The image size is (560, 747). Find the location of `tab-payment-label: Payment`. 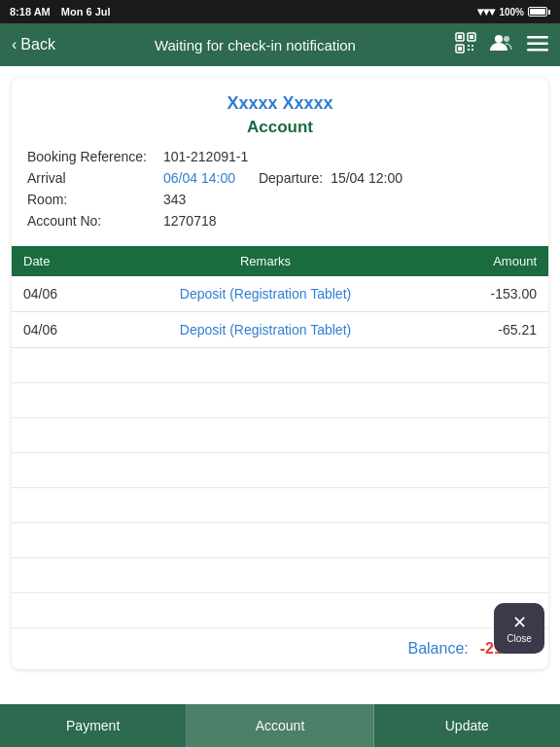

tab-payment-label: Payment is located at coordinates (93, 726).